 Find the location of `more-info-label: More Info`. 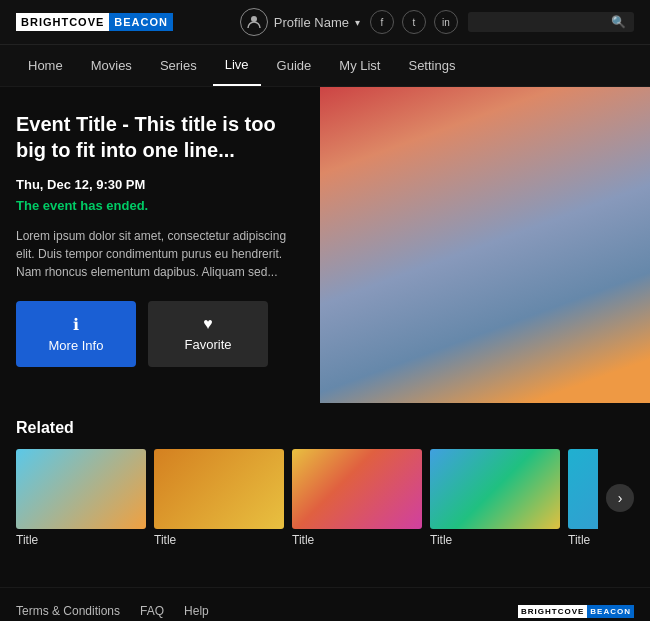

more-info-label: More Info is located at coordinates (76, 346).